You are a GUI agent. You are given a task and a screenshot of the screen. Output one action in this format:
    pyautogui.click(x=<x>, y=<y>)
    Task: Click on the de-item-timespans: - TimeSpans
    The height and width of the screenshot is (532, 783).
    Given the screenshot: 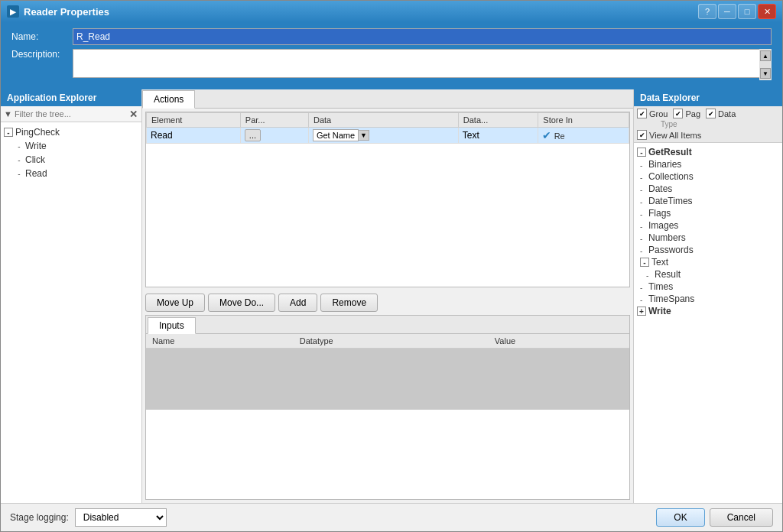 What is the action you would take?
    pyautogui.click(x=708, y=299)
    